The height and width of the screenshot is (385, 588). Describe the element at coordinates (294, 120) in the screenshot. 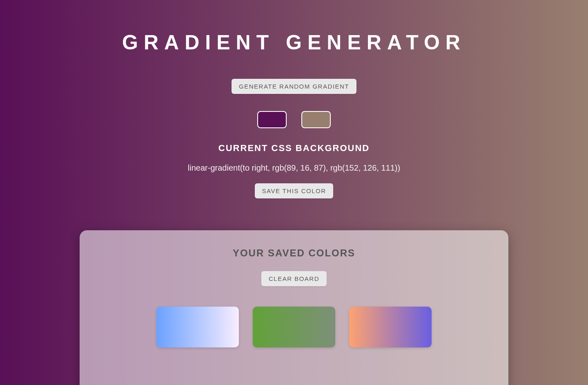

I see `color-picker-row` at that location.